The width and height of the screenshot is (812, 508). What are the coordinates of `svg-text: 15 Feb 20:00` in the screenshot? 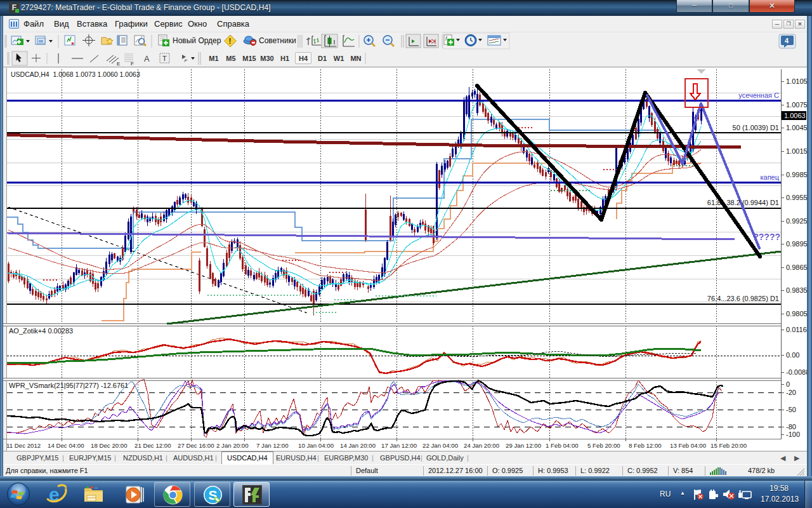 It's located at (729, 446).